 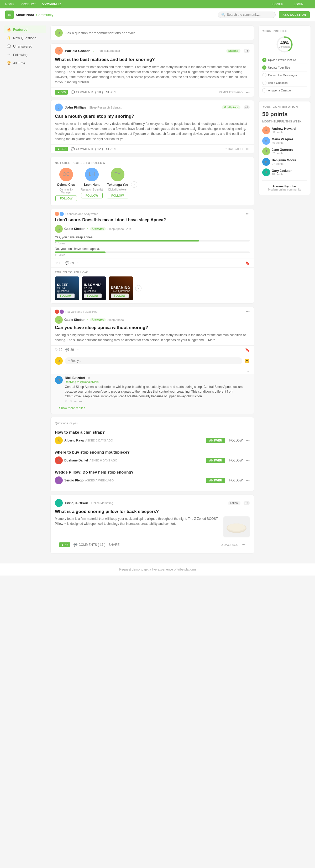 What do you see at coordinates (266, 152) in the screenshot?
I see `contrib-avatar-3: J` at bounding box center [266, 152].